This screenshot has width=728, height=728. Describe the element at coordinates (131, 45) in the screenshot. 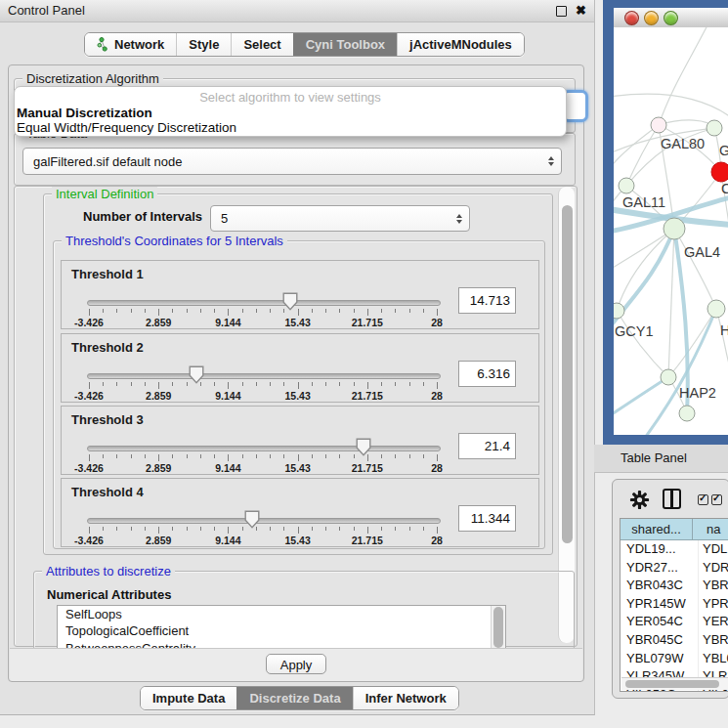

I see `tab-network: Network` at that location.